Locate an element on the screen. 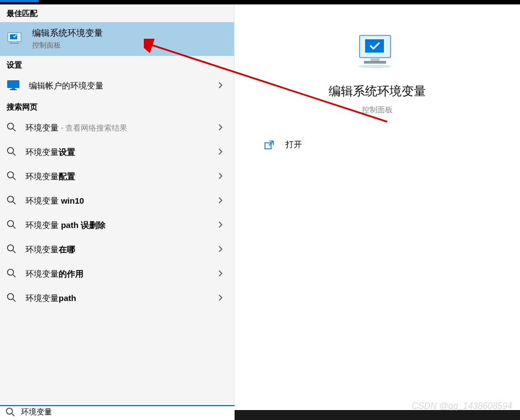 This screenshot has height=420, width=520. web-item-label: 环境变量的作用 is located at coordinates (122, 274).